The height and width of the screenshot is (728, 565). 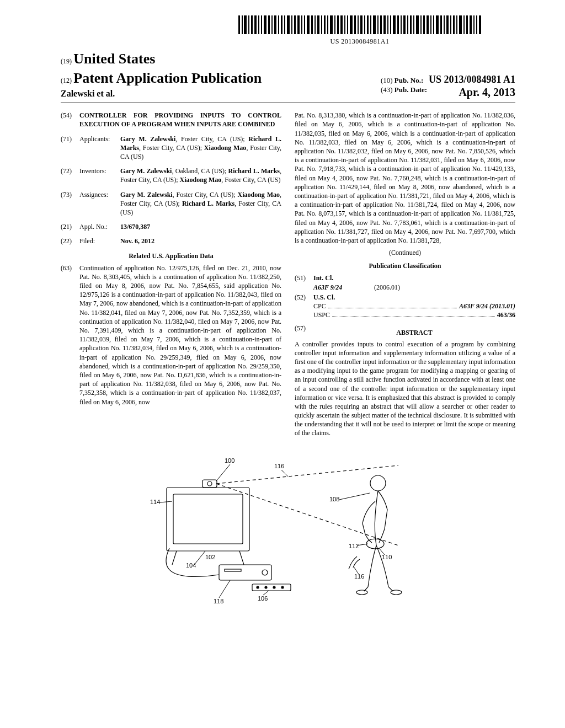 I want to click on int-cl-label: Int. Cl., so click(x=414, y=278).